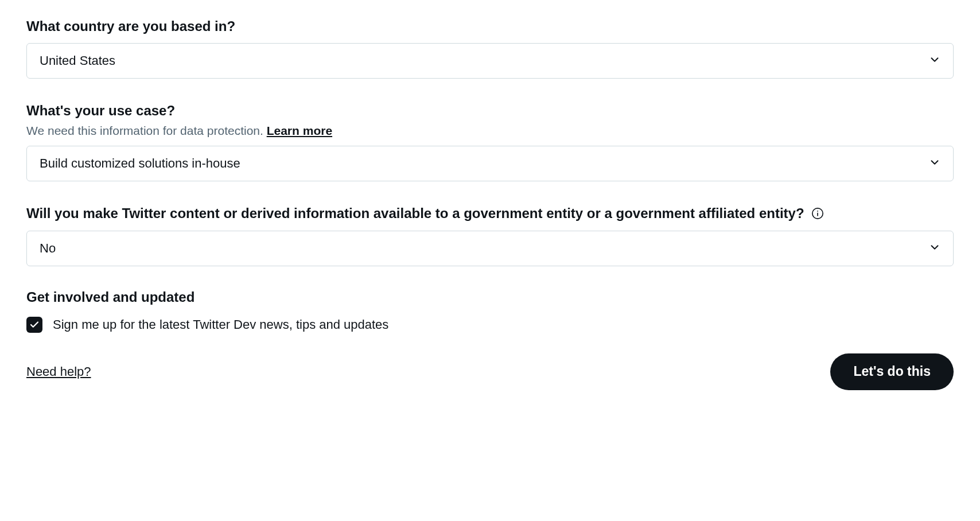  What do you see at coordinates (490, 26) in the screenshot?
I see `country-label: What country are you based in?` at bounding box center [490, 26].